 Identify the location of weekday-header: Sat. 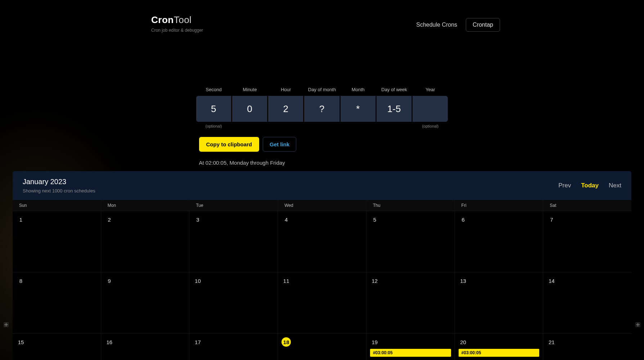
(587, 205).